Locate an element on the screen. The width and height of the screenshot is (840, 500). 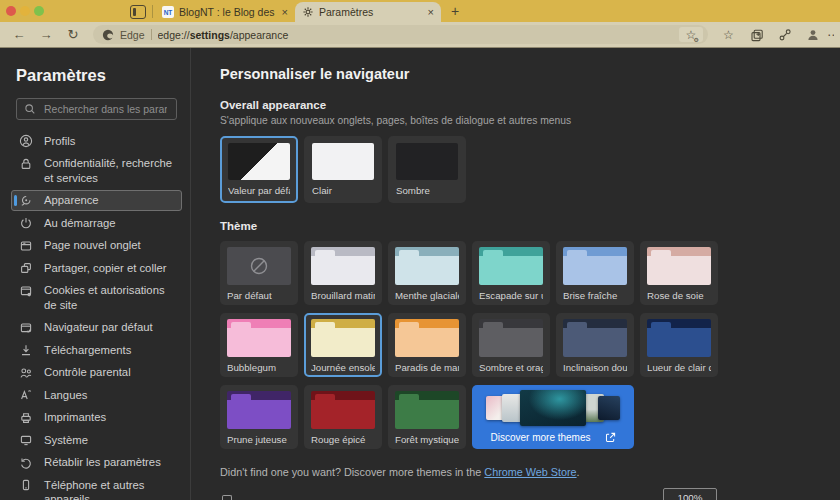
sidebar-item-label: Système is located at coordinates (66, 440).